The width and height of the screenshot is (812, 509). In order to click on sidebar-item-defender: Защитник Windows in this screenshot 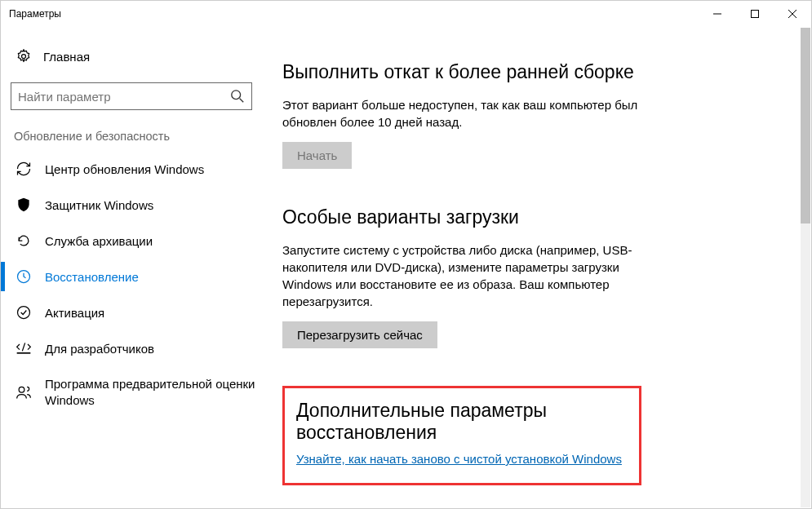, I will do `click(142, 205)`.